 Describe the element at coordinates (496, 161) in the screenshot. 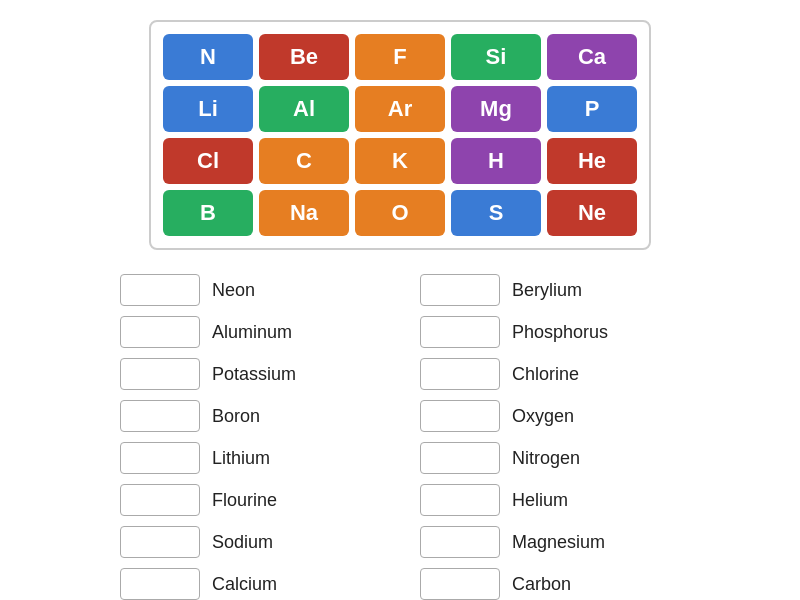

I see `element-tile-h: H` at that location.